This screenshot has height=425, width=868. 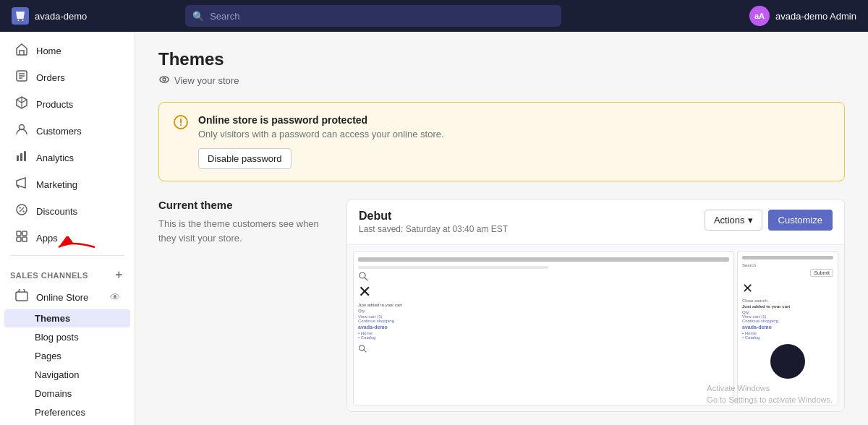 What do you see at coordinates (788, 328) in the screenshot?
I see `preview-right-panel: Search Submit ✕ Close search Just added …` at bounding box center [788, 328].